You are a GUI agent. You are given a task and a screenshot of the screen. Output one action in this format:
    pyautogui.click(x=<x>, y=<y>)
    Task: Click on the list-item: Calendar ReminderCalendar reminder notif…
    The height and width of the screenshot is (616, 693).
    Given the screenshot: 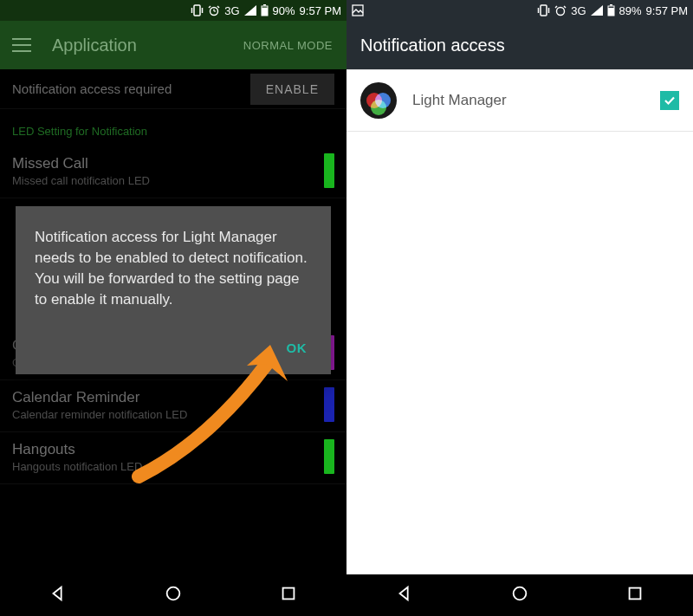 What is the action you would take?
    pyautogui.click(x=173, y=406)
    